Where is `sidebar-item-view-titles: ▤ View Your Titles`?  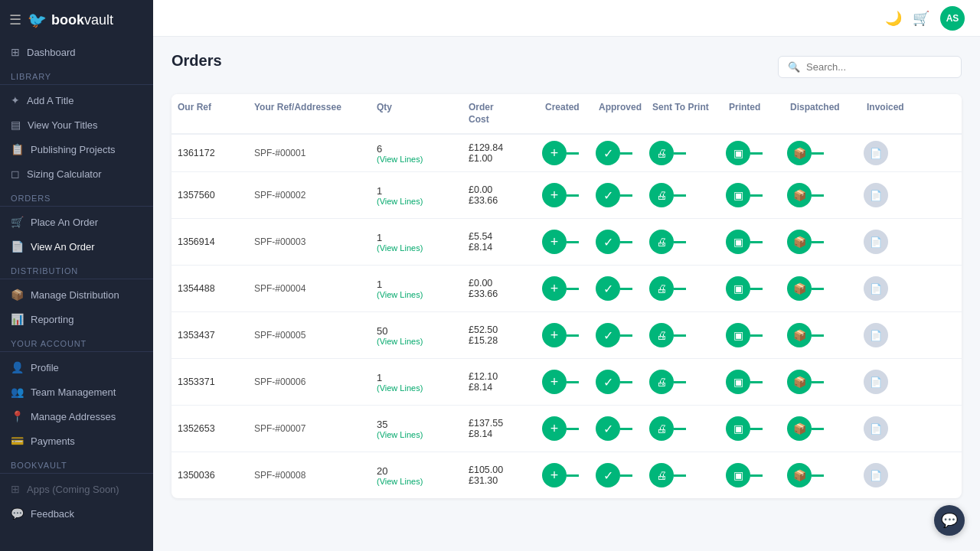 sidebar-item-view-titles: ▤ View Your Titles is located at coordinates (77, 125).